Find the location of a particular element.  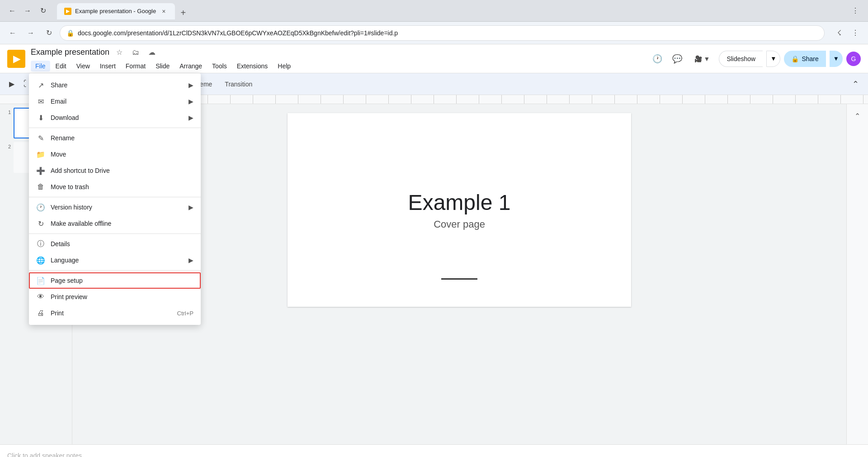

language-label: Language is located at coordinates (117, 260).